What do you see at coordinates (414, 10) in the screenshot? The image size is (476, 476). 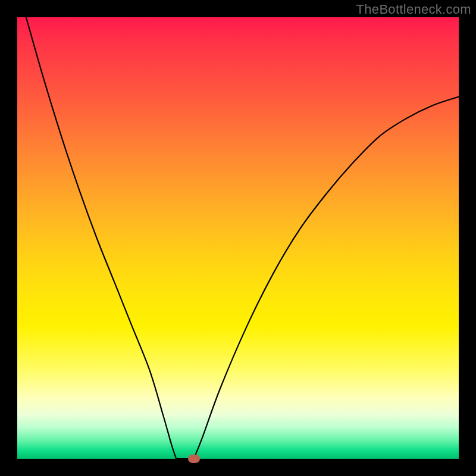 I see `watermark-text: TheBottleneck.com` at bounding box center [414, 10].